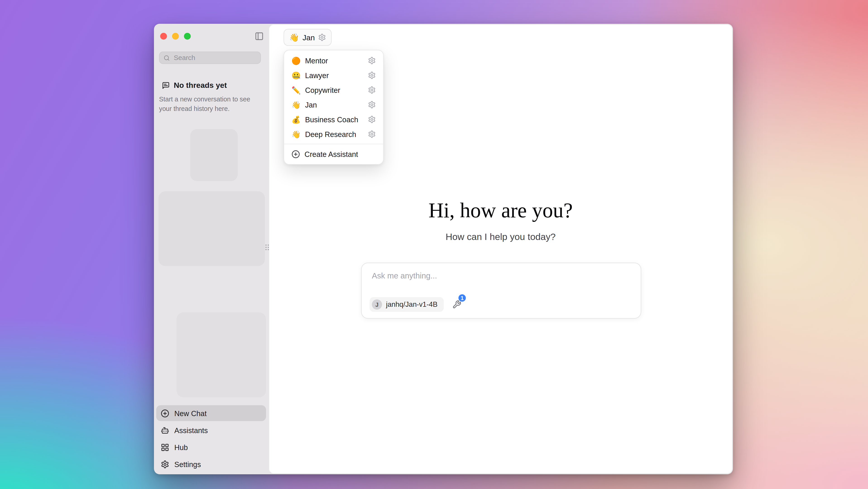 The width and height of the screenshot is (868, 489). I want to click on tools-button: 1, so click(457, 305).